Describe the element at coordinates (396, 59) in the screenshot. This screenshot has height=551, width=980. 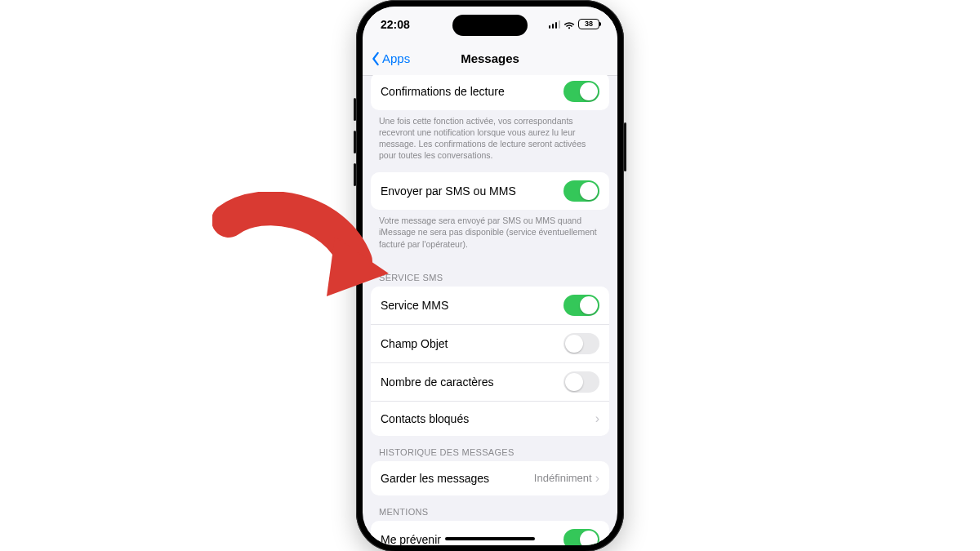
I see `back-label: Apps` at that location.